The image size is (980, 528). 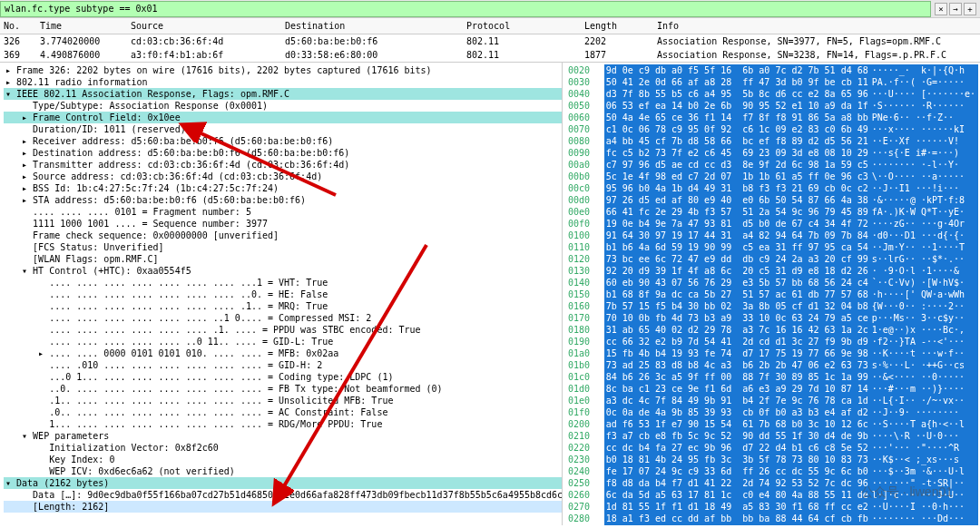 I want to click on hex-bytes-row: 97 26 d5 ed af 80 e9 40 e0 6b 50 54 87 6…, so click(x=737, y=200).